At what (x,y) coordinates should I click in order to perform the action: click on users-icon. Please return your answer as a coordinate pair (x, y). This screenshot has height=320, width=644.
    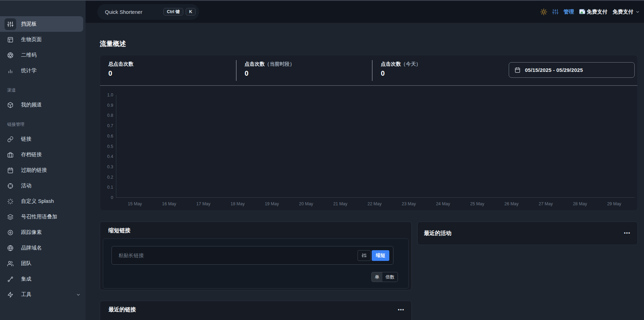
    Looking at the image, I should click on (10, 264).